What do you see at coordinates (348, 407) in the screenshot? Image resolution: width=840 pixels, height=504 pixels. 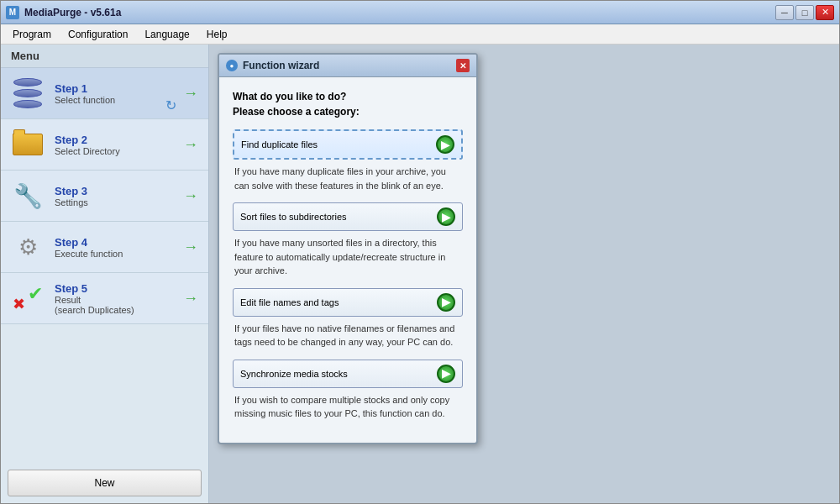 I see `option-sync-desc: If you wish to compare multiple stocks a…` at bounding box center [348, 407].